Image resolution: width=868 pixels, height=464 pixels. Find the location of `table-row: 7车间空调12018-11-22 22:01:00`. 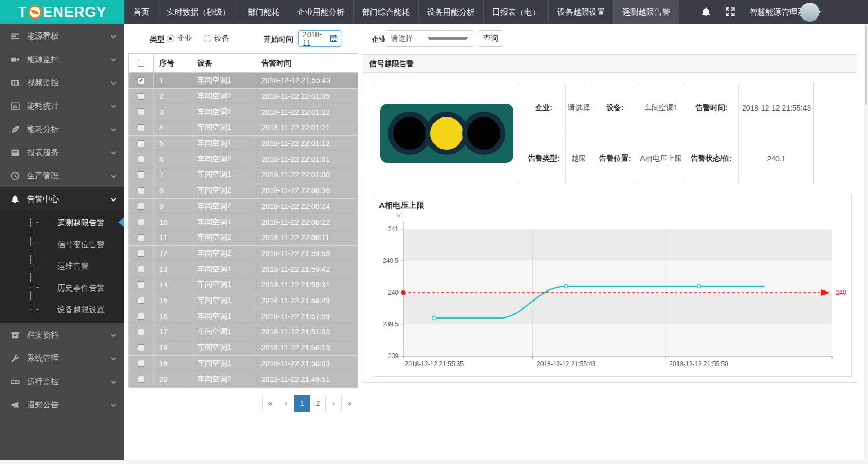

table-row: 7车间空调12018-11-22 22:01:00 is located at coordinates (243, 175).